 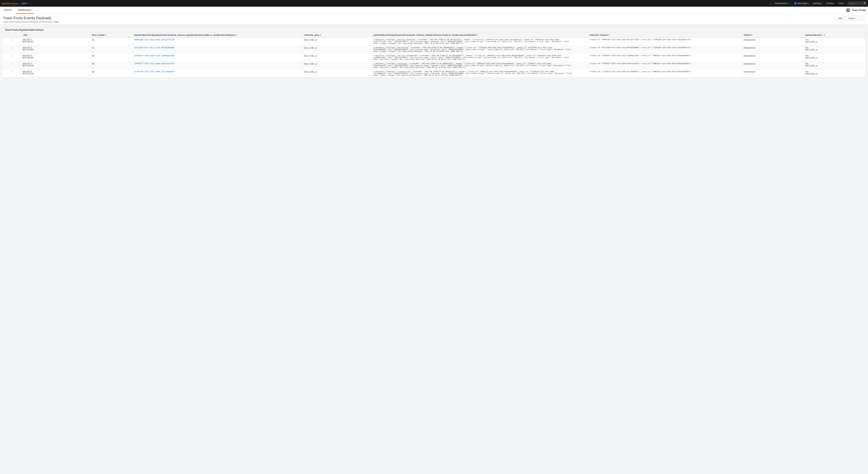 I want to click on table-row: 32021-06-27 08:37:39.305405420a9c9-f5b4-…, so click(x=434, y=58).